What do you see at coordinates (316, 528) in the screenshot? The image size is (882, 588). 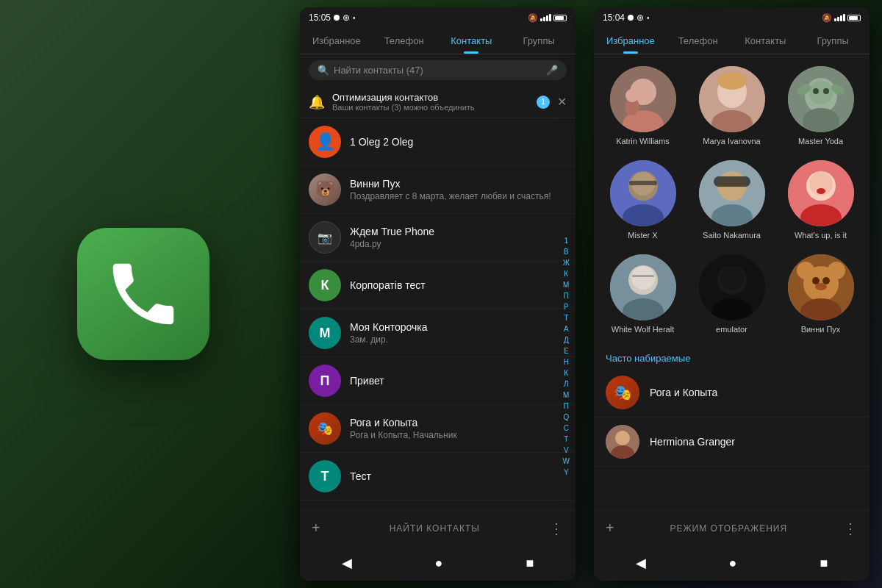 I see `add-contact-icon: +` at bounding box center [316, 528].